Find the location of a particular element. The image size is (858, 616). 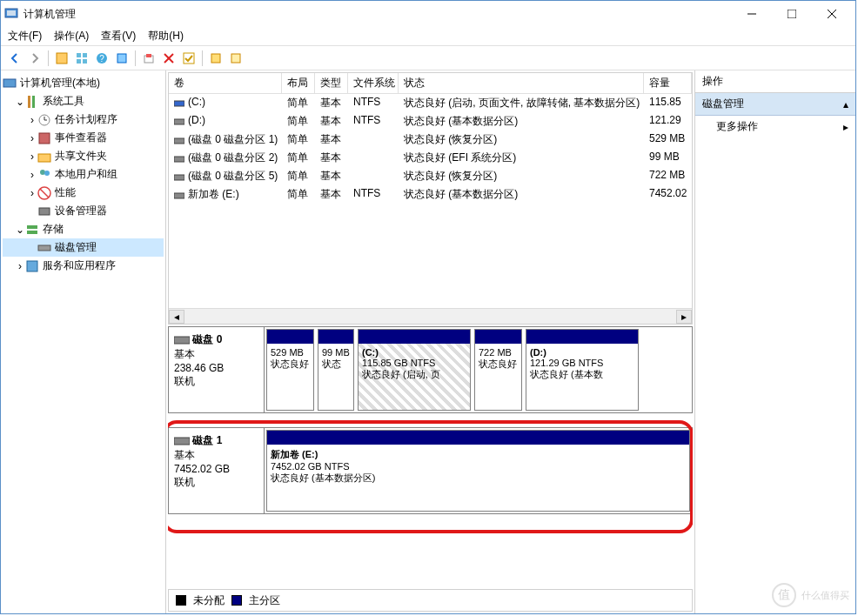

minimize-button is located at coordinates (752, 14).